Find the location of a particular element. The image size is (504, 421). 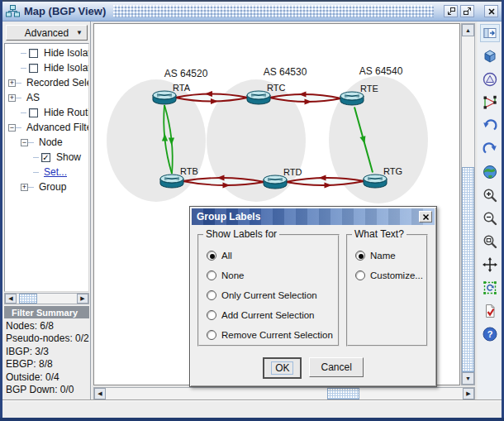

radio-label: Remove Current Selection is located at coordinates (278, 335).